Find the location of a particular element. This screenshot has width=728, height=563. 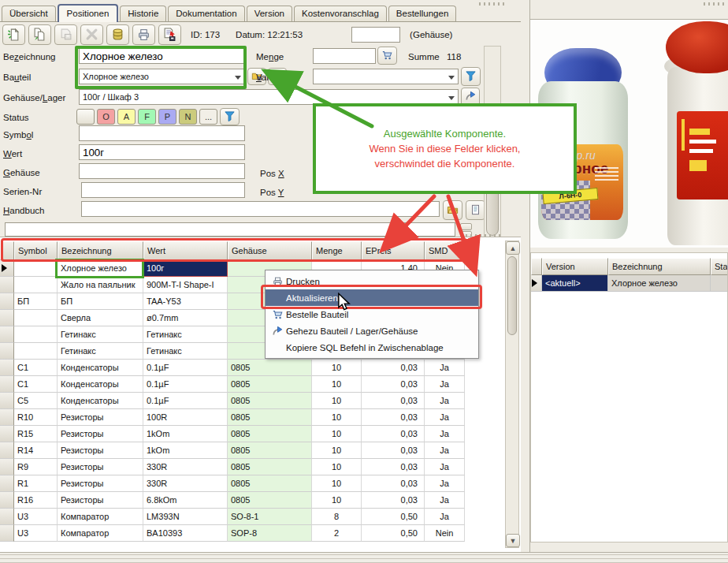

save-button is located at coordinates (66, 35).